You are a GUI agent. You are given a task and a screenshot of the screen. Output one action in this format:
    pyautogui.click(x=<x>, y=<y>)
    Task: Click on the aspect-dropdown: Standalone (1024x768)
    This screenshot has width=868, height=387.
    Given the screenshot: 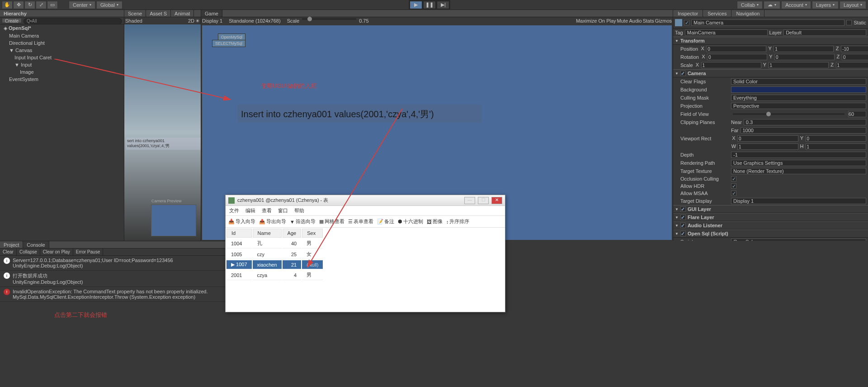 What is the action you would take?
    pyautogui.click(x=255, y=21)
    